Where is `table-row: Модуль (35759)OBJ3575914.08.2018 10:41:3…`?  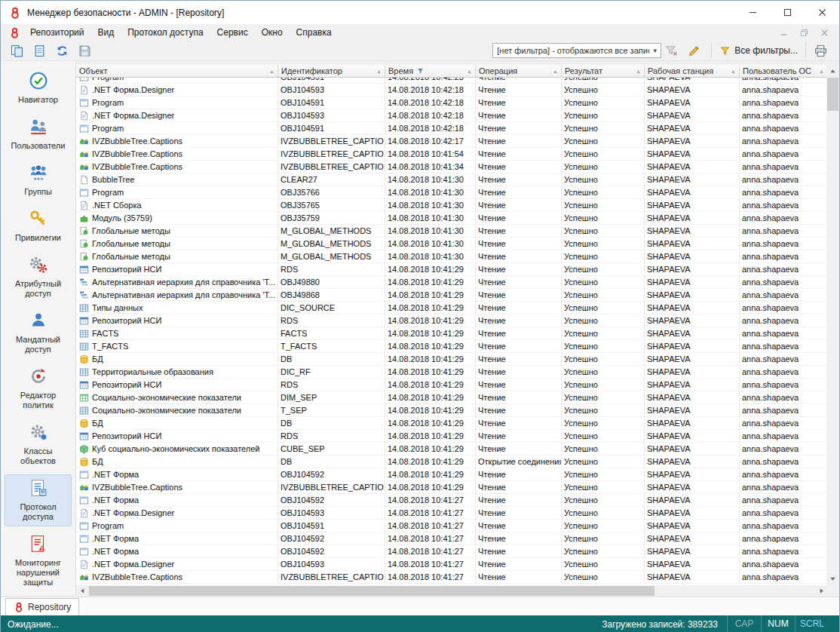
table-row: Модуль (35759)OBJ3575914.08.2018 10:41:3… is located at coordinates (452, 219).